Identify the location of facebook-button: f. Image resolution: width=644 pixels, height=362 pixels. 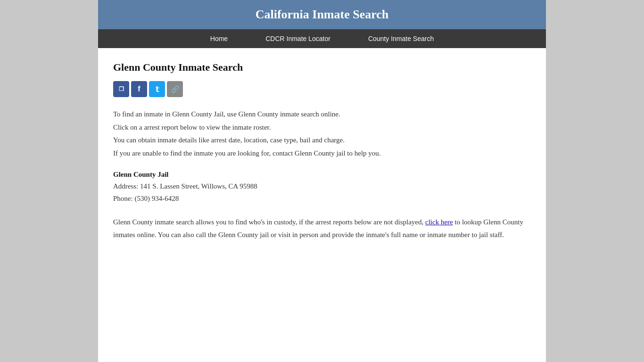
(139, 89).